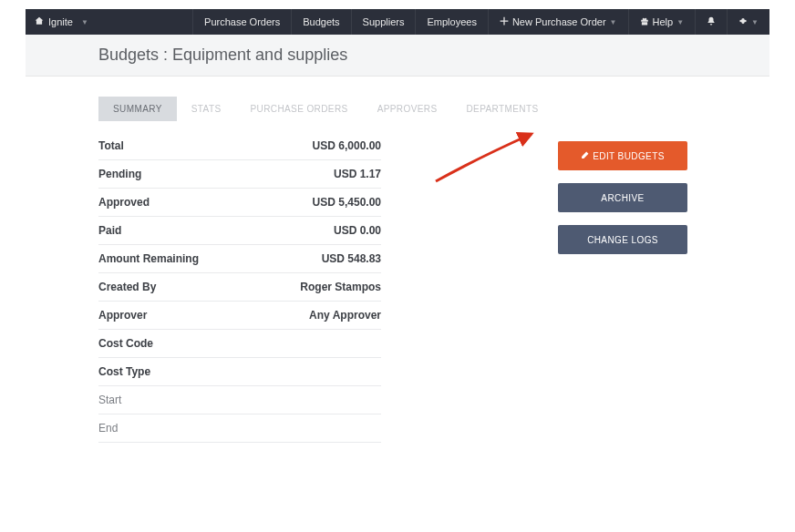 The width and height of the screenshot is (795, 532). Describe the element at coordinates (341, 287) in the screenshot. I see `summary-value: Roger Stampos` at that location.